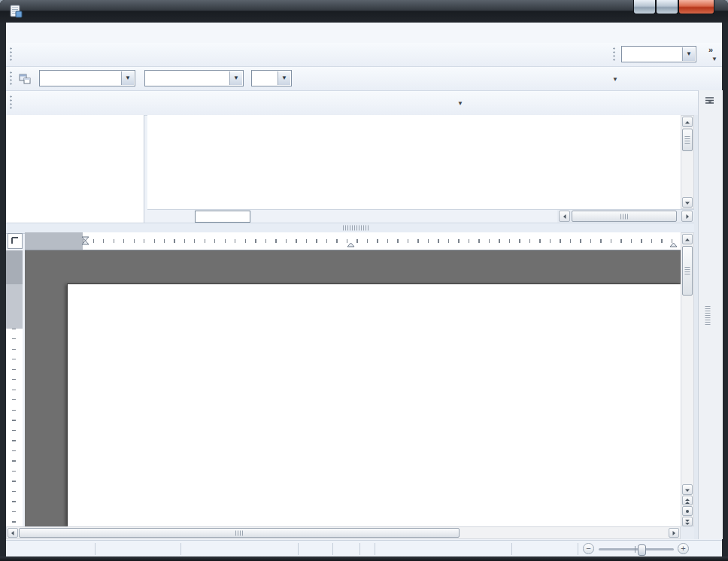  I want to click on vertical-ruler, so click(14, 388).